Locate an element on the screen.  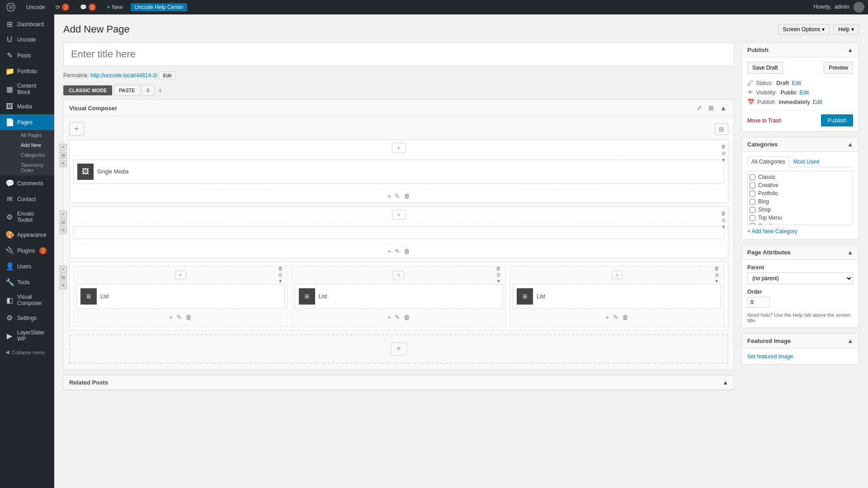
updates: ⟳ 2 is located at coordinates (62, 7).